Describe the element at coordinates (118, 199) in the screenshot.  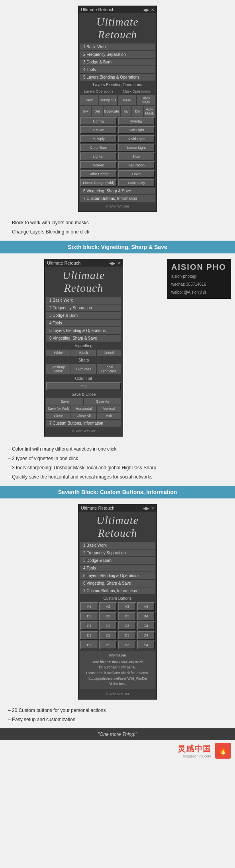
I see `sidebar-item-custom: 7 Custom Buttons, Information` at that location.